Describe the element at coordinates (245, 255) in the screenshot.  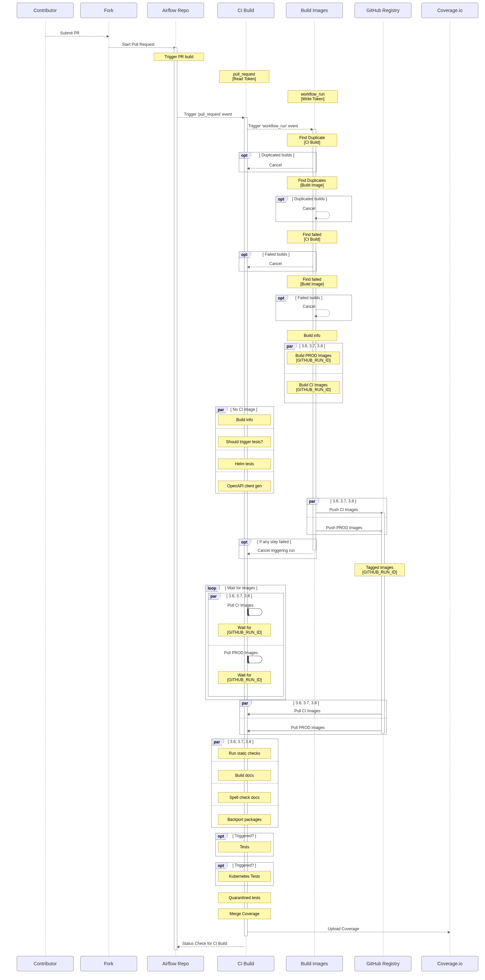
I see `frag-label-opt3: opt` at that location.